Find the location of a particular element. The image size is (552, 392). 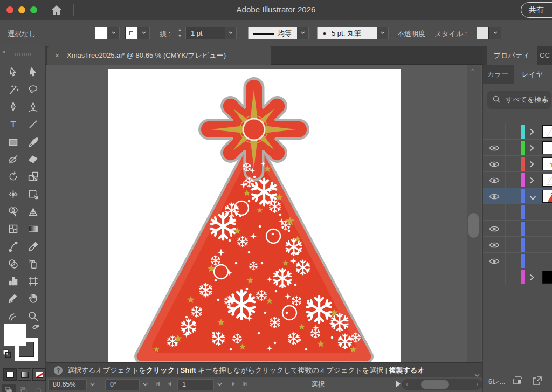

artboard-number: 1 is located at coordinates (196, 385).